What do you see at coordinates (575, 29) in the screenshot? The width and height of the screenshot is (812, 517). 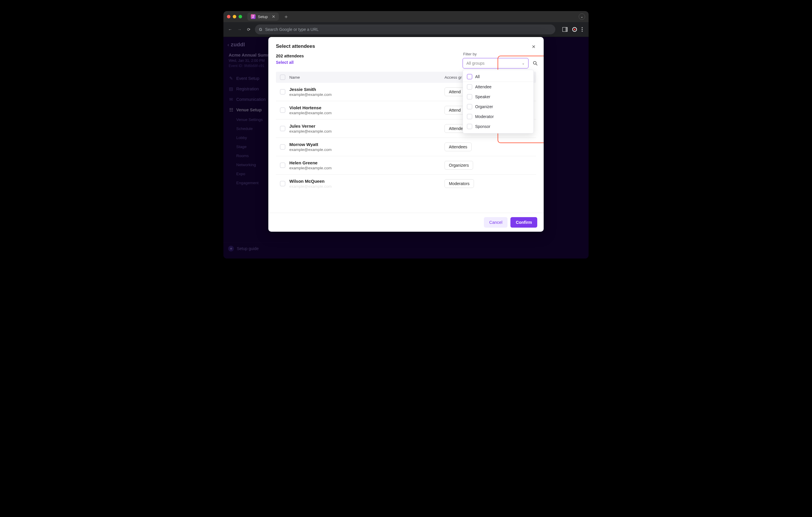 I see `record-icon` at bounding box center [575, 29].